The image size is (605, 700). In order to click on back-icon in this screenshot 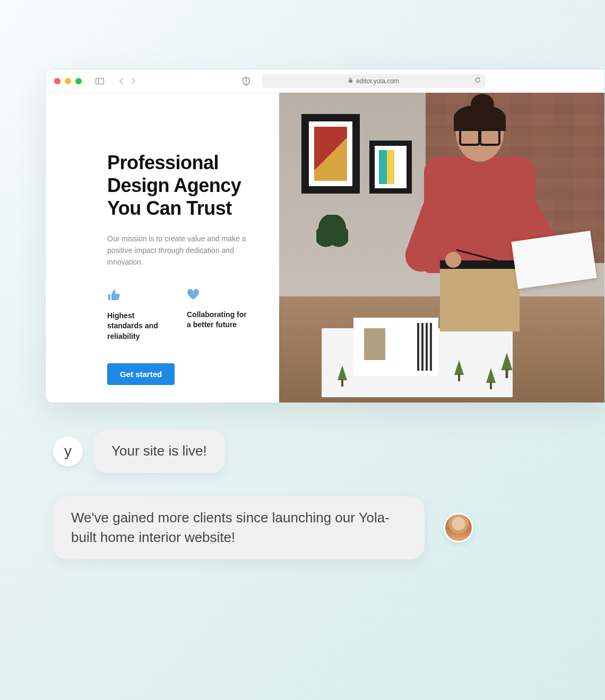, I will do `click(121, 81)`.